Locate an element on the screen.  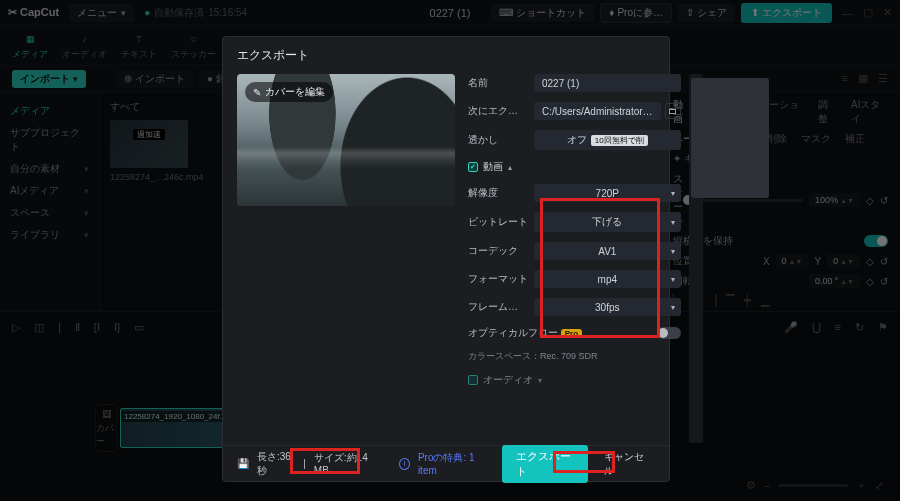
pos-y: 0▲▼ is located at coordinates (844, 261).